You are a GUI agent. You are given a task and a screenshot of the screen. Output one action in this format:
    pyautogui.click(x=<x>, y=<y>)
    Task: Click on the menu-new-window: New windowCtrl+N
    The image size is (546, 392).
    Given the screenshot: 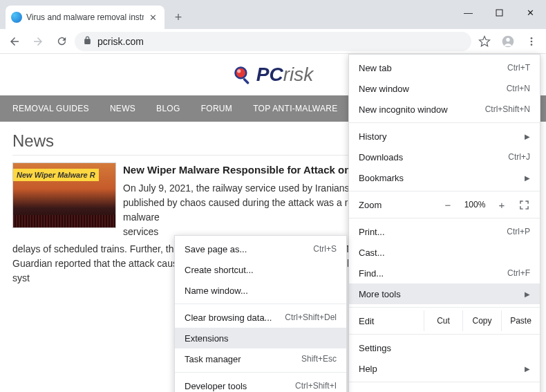 What is the action you would take?
    pyautogui.click(x=444, y=88)
    